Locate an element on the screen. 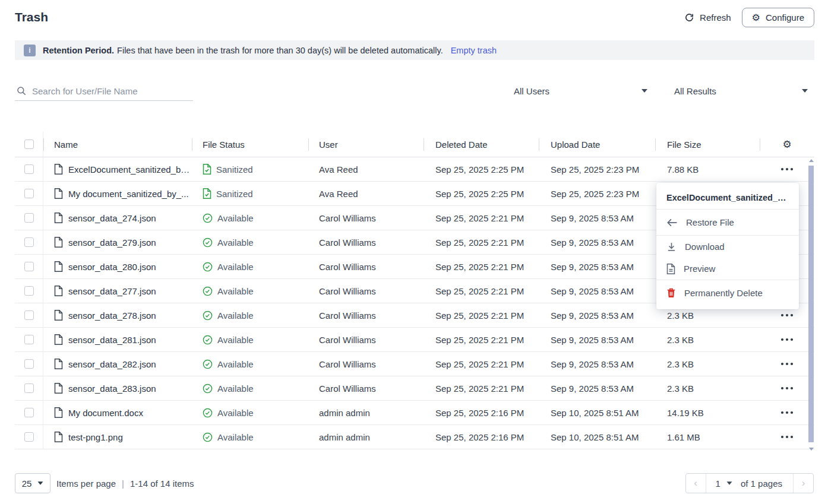 The image size is (828, 504). empty-trash-link: Empty trash is located at coordinates (474, 50).